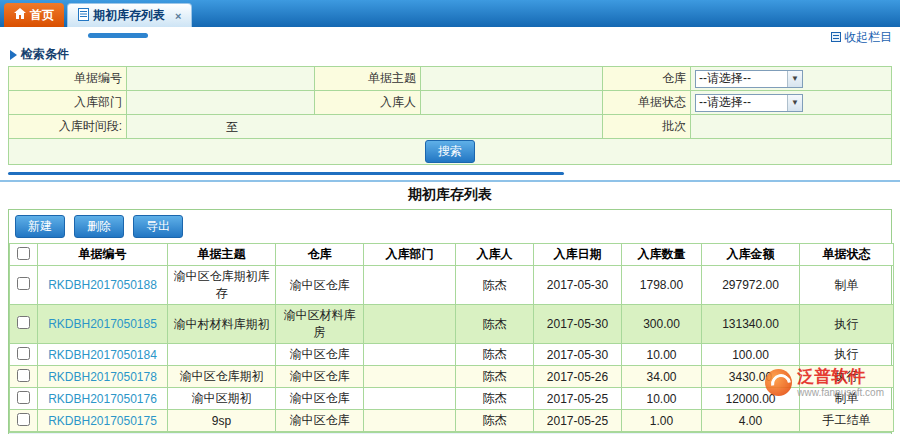 The image size is (900, 434). Describe the element at coordinates (222, 421) in the screenshot. I see `subject-cell: 9sp` at that location.